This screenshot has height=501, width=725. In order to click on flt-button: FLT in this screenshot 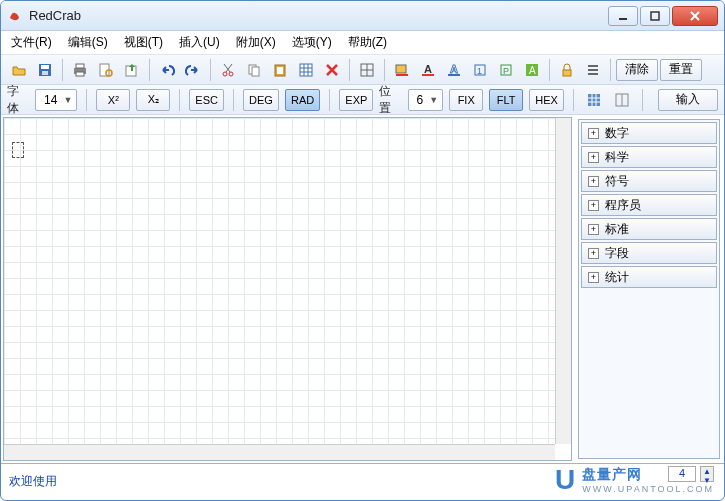, I will do `click(506, 100)`.